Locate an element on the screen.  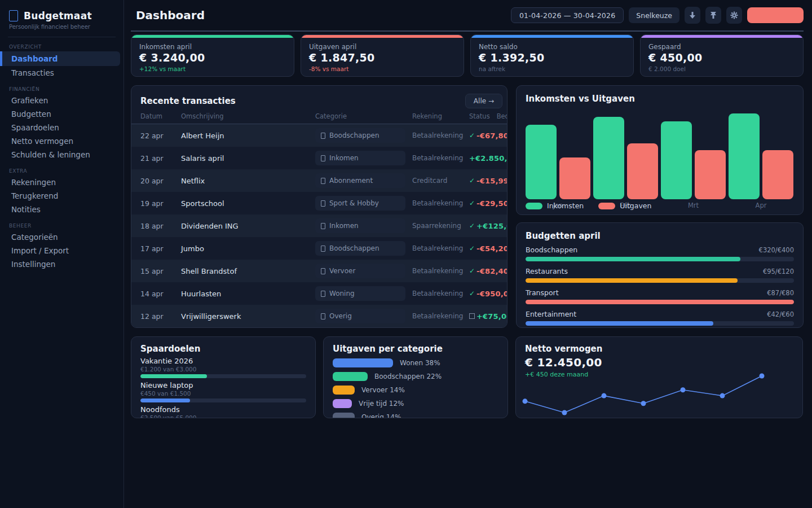
topbar: Dashboard 01-04-2026 — 30-04-2026 Snelke… is located at coordinates (467, 16).